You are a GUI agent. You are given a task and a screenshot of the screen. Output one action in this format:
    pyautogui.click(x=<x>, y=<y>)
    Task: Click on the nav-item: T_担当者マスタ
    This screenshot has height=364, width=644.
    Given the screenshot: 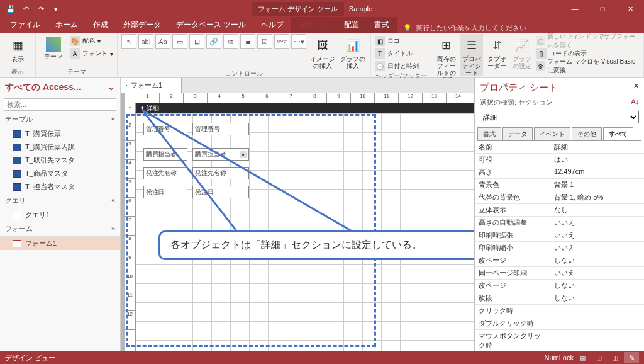 What is the action you would take?
    pyautogui.click(x=60, y=186)
    